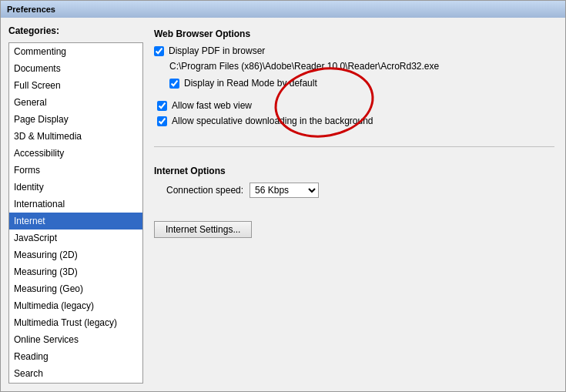 The width and height of the screenshot is (566, 392). I want to click on sidebar-item-general: General, so click(75, 102).